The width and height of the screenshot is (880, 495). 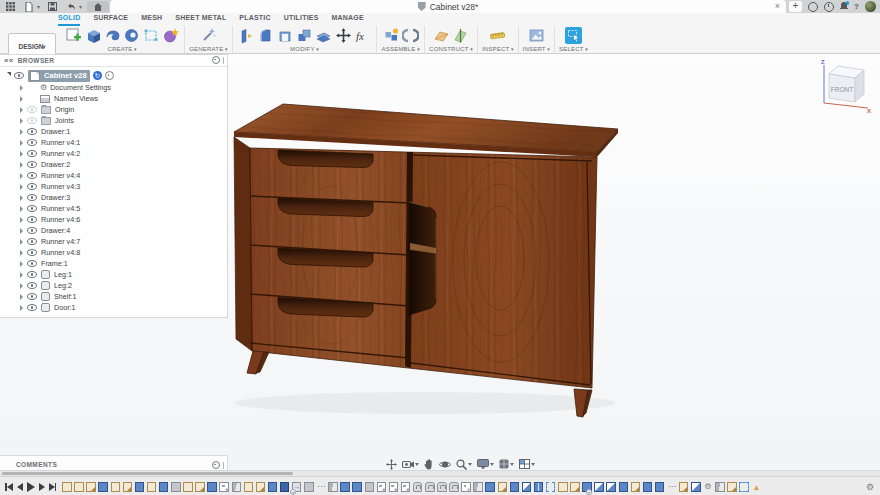 What do you see at coordinates (114, 110) in the screenshot?
I see `browser-item-origin: Origin` at bounding box center [114, 110].